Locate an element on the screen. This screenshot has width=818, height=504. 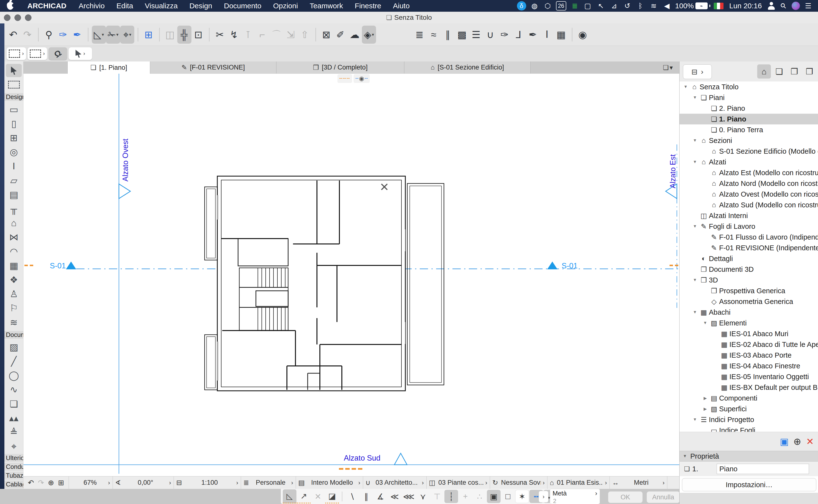
sep3 is located at coordinates (138, 35).